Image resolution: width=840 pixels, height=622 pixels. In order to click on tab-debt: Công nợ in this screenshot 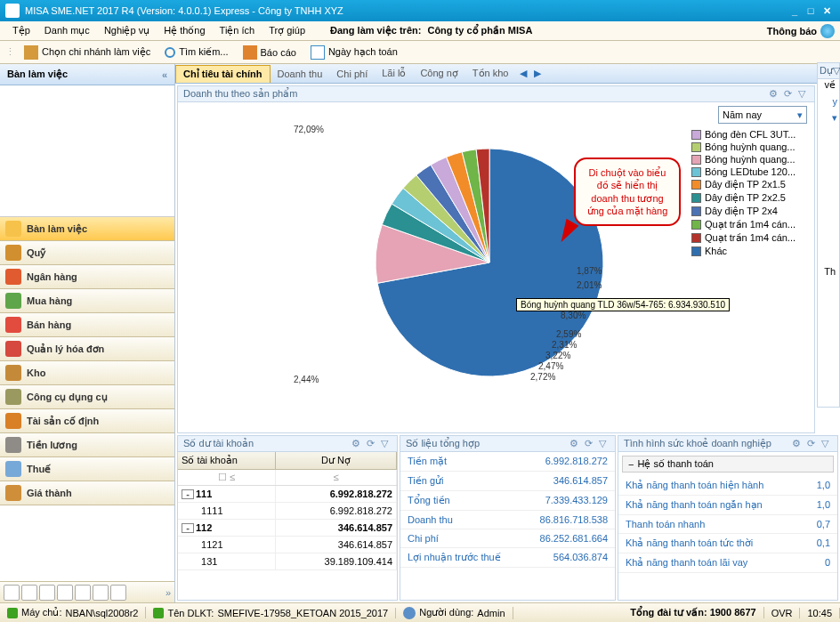, I will do `click(439, 73)`.